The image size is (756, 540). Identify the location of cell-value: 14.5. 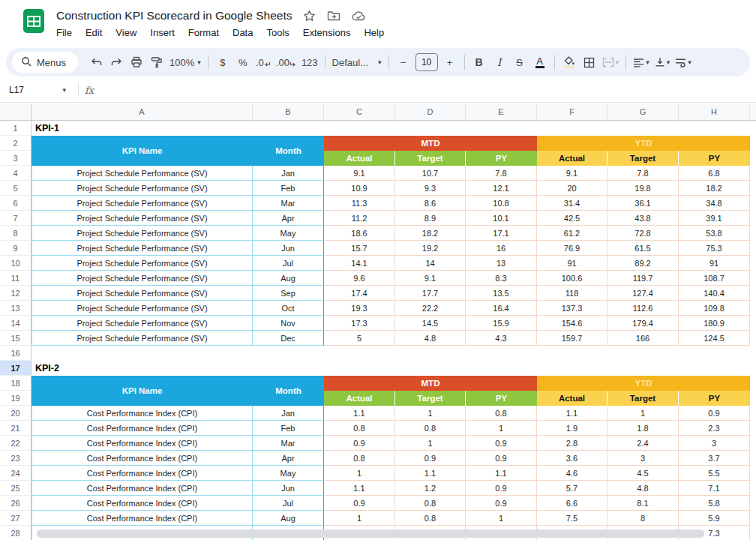
(430, 323).